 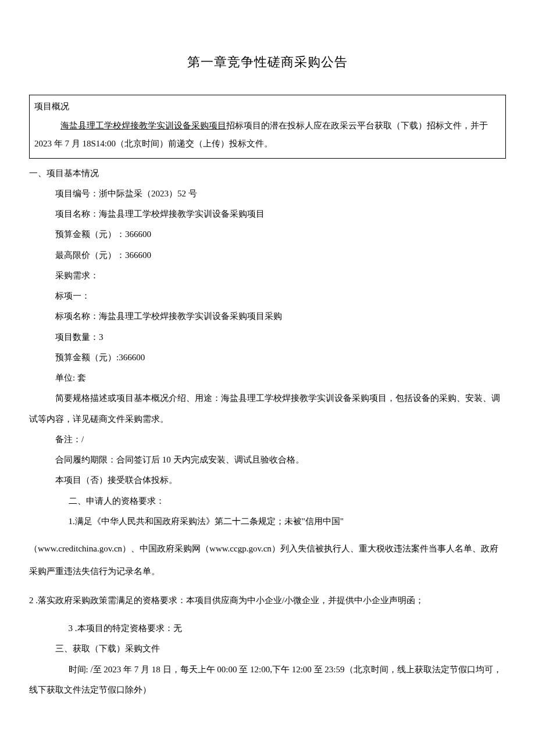 I want to click on chapter-title: 第一章竞争性磋商采购公告, so click(x=268, y=62).